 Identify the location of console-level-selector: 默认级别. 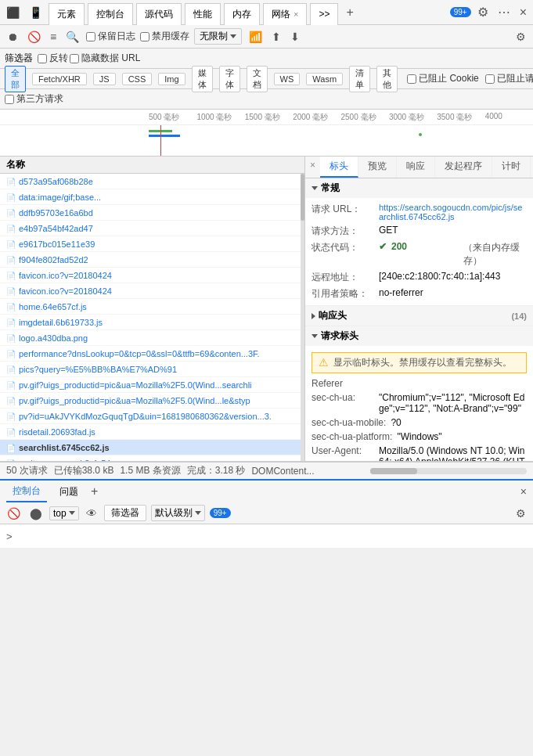
(178, 513).